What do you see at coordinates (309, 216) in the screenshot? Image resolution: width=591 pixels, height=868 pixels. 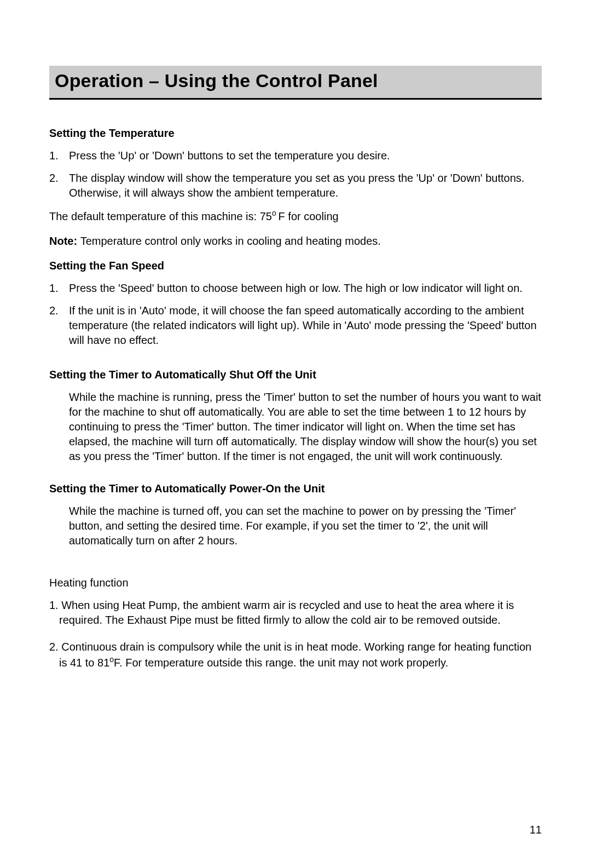 I see `default-temp-suffix: F for cooling` at bounding box center [309, 216].